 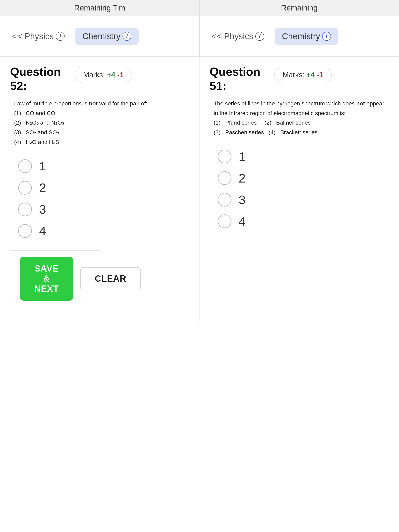 I want to click on option-51-2: 2, so click(x=299, y=178).